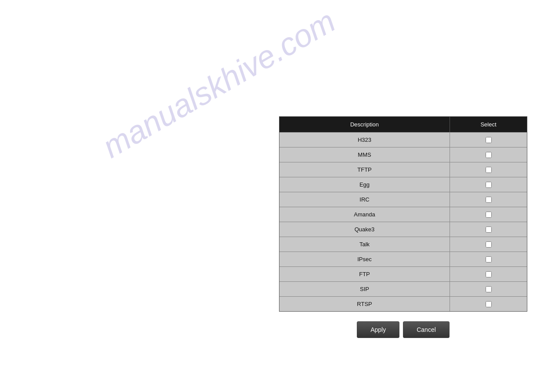 This screenshot has width=555, height=392. I want to click on row-select-amanda, so click(489, 214).